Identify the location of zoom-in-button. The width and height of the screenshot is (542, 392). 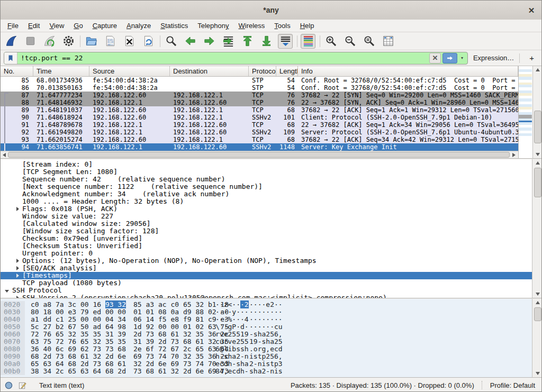
(331, 41).